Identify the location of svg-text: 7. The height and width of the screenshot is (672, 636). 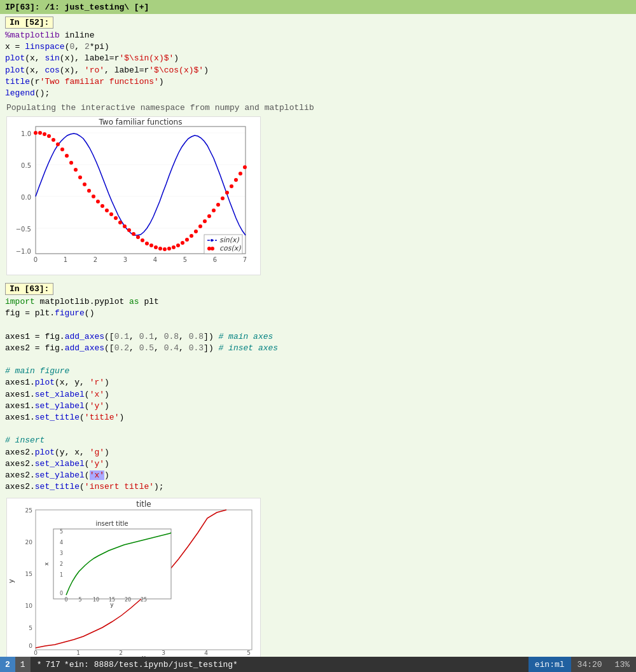
(245, 259).